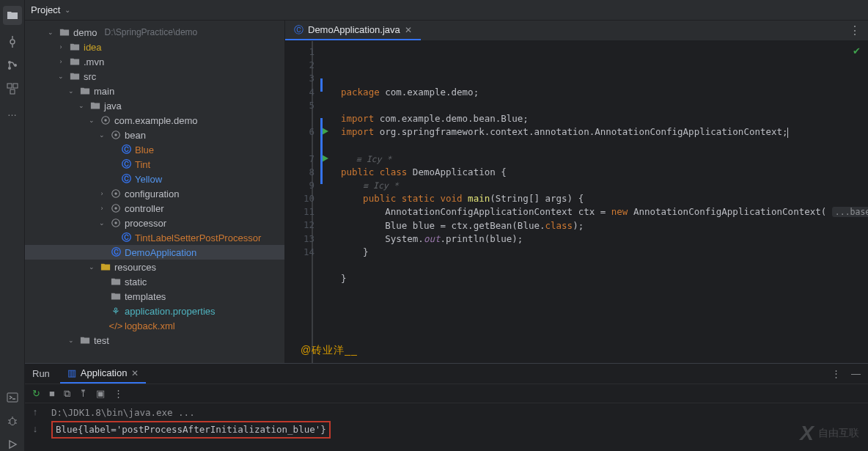 Image resolution: width=868 pixels, height=451 pixels. Describe the element at coordinates (155, 208) in the screenshot. I see `tree-node-controller: ›controller` at that location.